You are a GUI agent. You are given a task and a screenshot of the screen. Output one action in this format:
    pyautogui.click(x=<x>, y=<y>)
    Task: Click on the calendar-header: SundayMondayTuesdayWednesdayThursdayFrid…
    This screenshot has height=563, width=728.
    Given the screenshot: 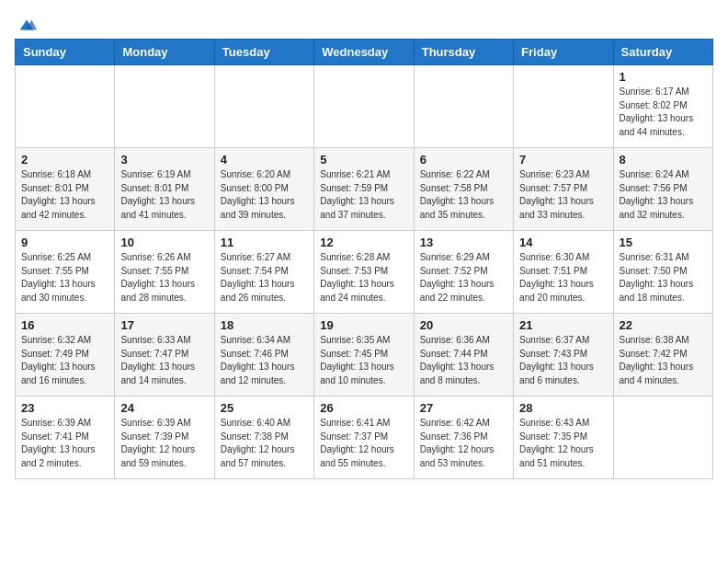 What is the action you would take?
    pyautogui.click(x=364, y=52)
    